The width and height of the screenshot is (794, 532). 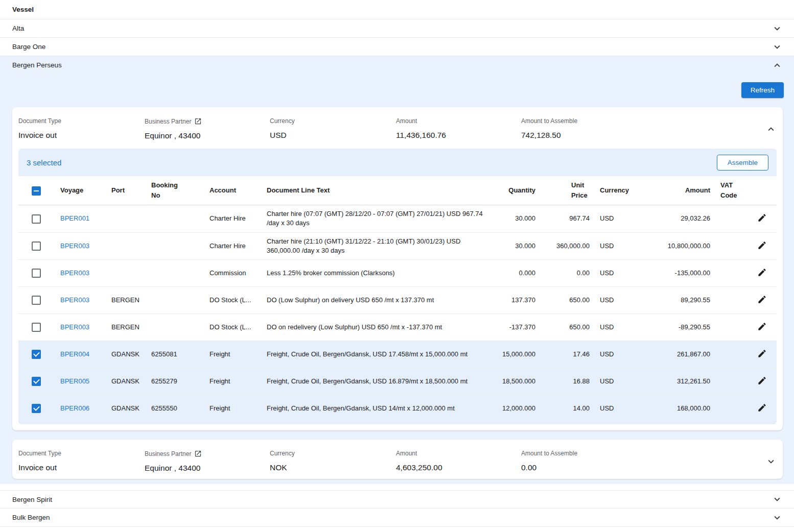 What do you see at coordinates (333, 135) in the screenshot?
I see `currency-value: USD` at bounding box center [333, 135].